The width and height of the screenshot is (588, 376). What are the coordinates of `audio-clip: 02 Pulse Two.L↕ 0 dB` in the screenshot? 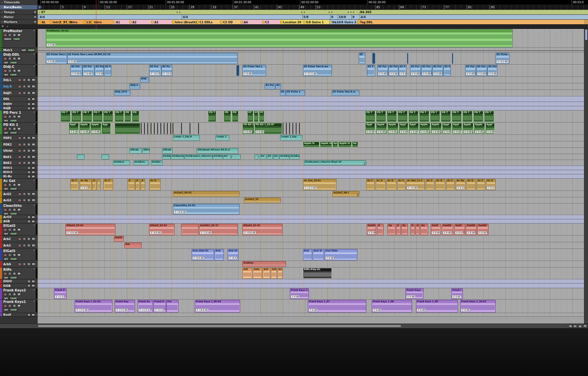 It's located at (56, 58).